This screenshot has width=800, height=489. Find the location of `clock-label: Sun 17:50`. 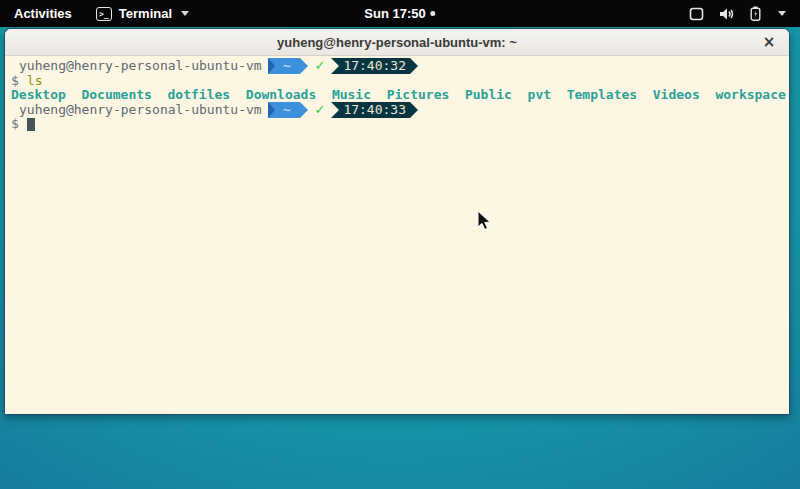

clock-label: Sun 17:50 is located at coordinates (394, 14).